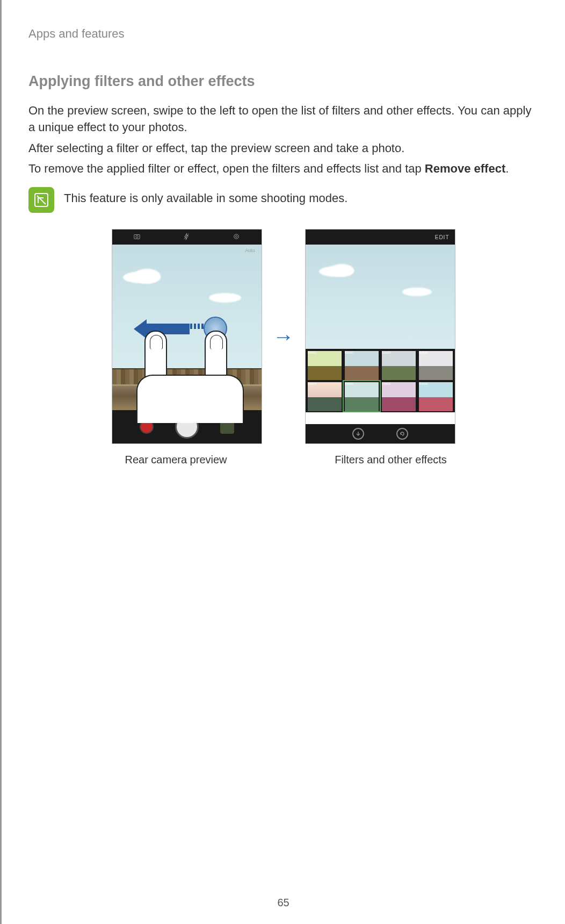 The height and width of the screenshot is (924, 565). Describe the element at coordinates (465, 169) in the screenshot. I see `remove-effect-label: Remove effect` at that location.